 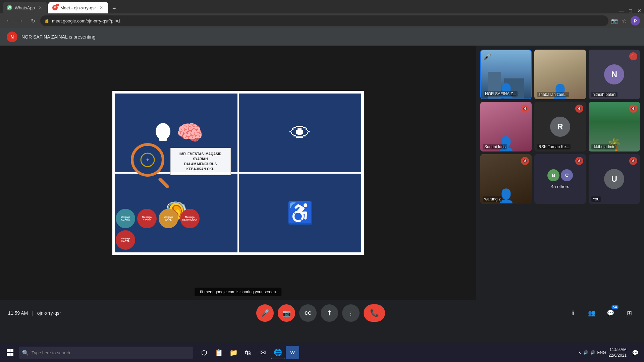 I want to click on participant-tile-rkktbc: 🌴 🔇 rkktbc admin, so click(x=614, y=127).